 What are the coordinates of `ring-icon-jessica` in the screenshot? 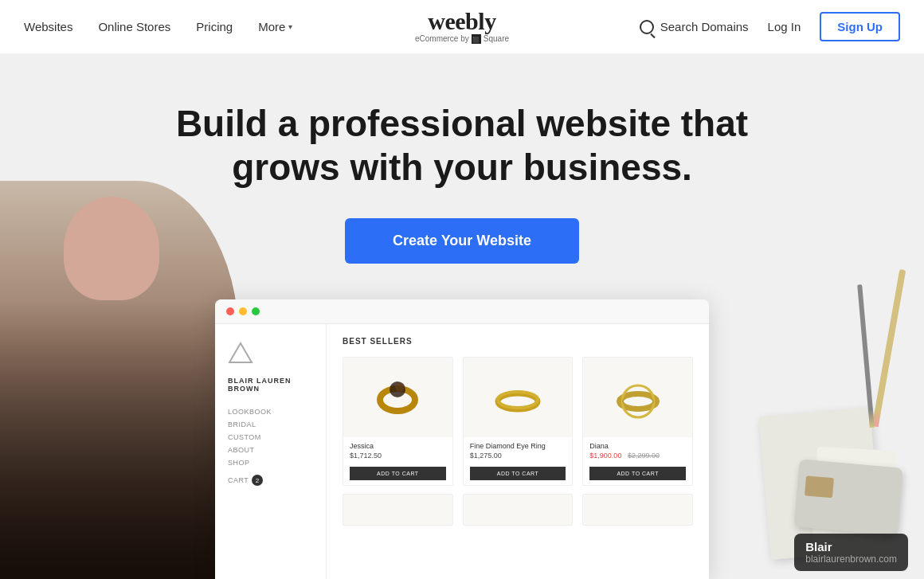 It's located at (397, 397).